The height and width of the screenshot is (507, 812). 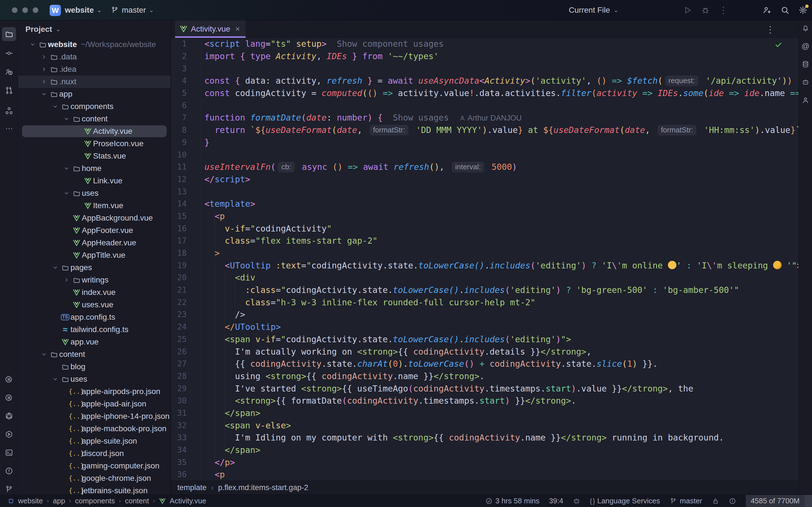 What do you see at coordinates (94, 218) in the screenshot?
I see `tree-row-appbackground-vue: AppBackground.vue` at bounding box center [94, 218].